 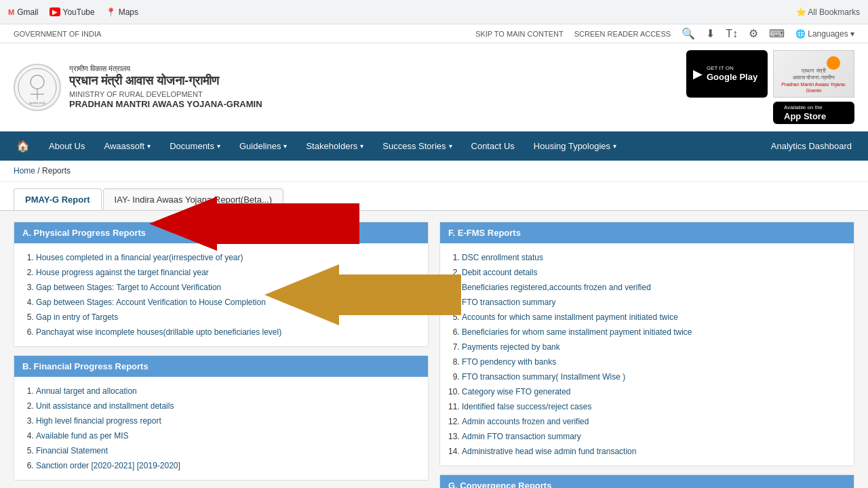 What do you see at coordinates (193, 199) in the screenshot?
I see `tab-iay: IAY- Indira Awaas Yojana Report(Beta...)` at bounding box center [193, 199].